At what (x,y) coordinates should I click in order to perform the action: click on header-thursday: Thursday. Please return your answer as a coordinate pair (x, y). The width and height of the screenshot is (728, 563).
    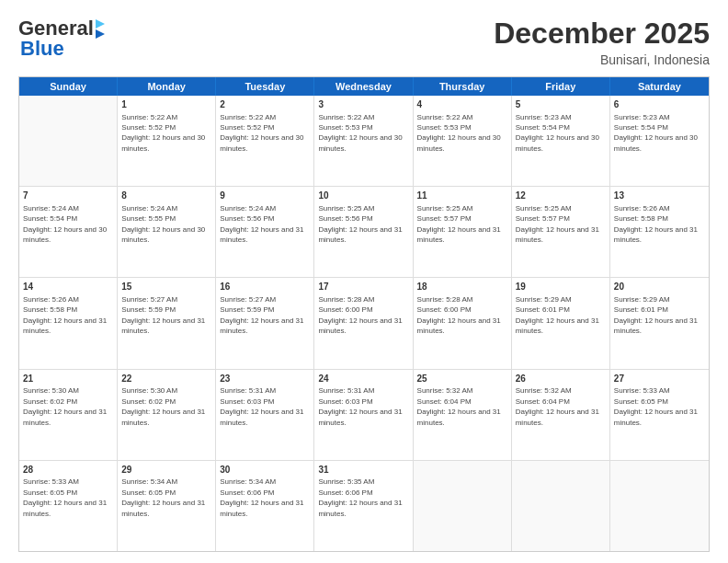
    Looking at the image, I should click on (463, 86).